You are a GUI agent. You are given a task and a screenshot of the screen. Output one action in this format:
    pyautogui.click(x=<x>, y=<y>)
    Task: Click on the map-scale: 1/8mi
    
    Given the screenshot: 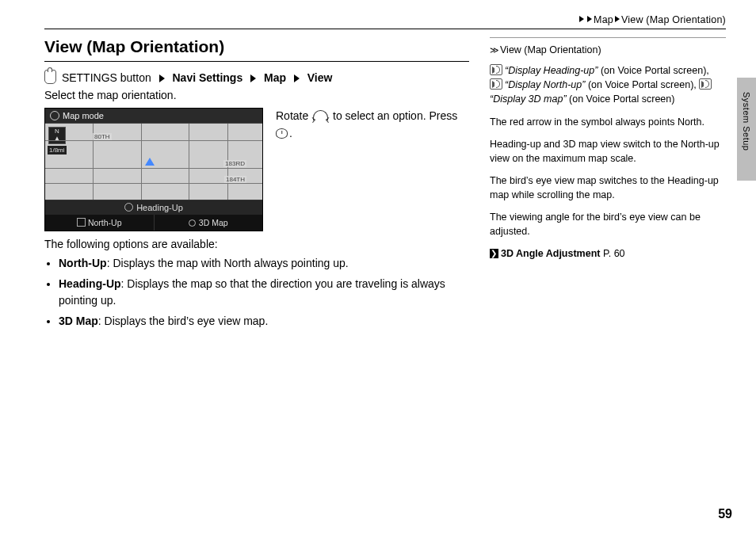 What is the action you would take?
    pyautogui.click(x=57, y=151)
    